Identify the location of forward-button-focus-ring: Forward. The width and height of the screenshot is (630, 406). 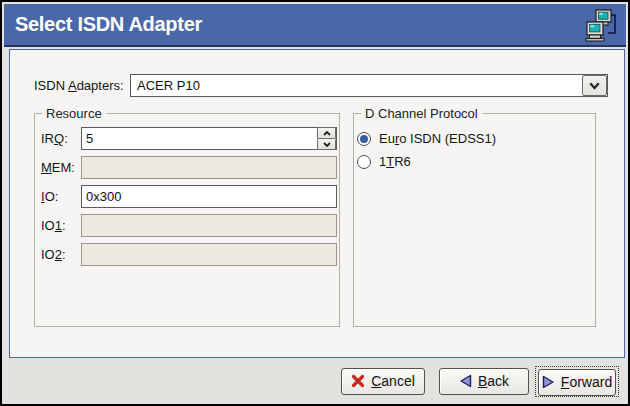
(577, 382).